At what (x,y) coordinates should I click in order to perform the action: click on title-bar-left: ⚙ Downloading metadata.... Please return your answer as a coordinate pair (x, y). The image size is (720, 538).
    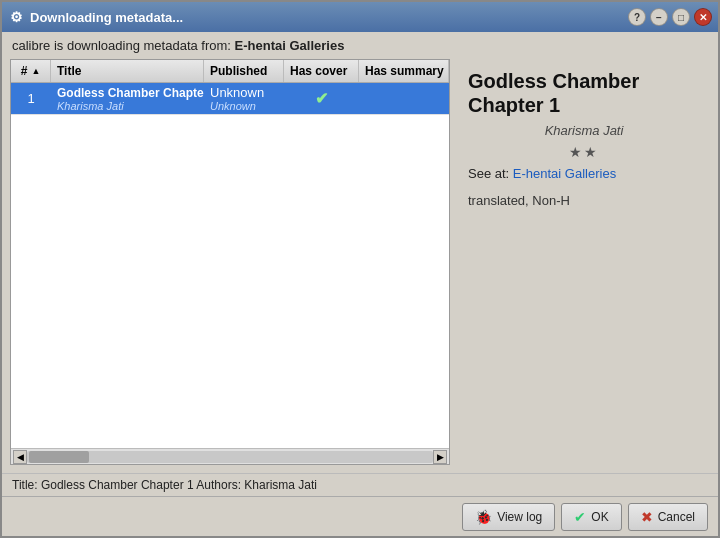
    Looking at the image, I should click on (96, 17).